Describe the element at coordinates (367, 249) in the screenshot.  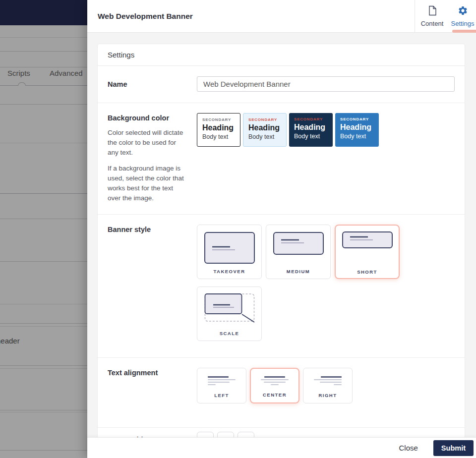
I see `short-style-thumbnail` at that location.